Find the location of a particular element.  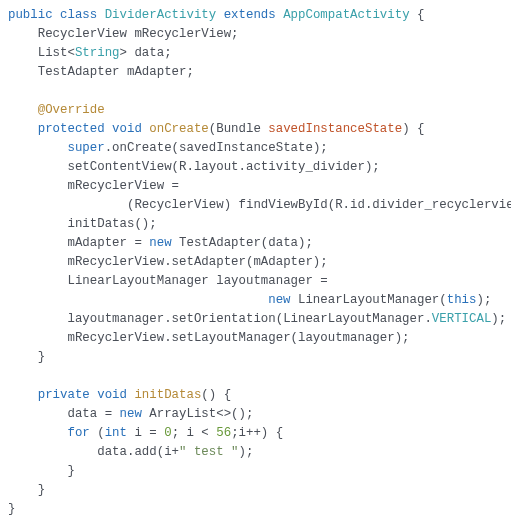

type-bundle: Bundle is located at coordinates (242, 129).